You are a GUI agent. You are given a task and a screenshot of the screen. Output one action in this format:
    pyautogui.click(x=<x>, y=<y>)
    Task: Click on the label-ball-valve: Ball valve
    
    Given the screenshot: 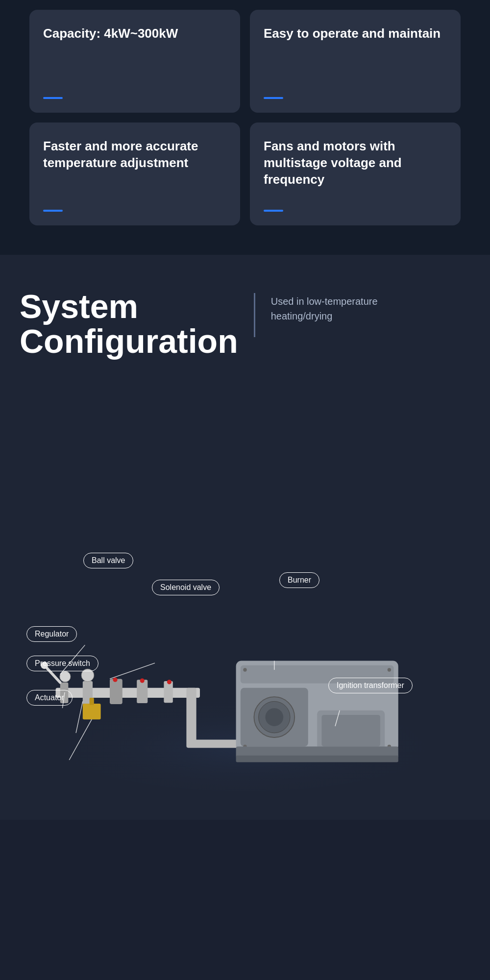 What is the action you would take?
    pyautogui.click(x=108, y=561)
    